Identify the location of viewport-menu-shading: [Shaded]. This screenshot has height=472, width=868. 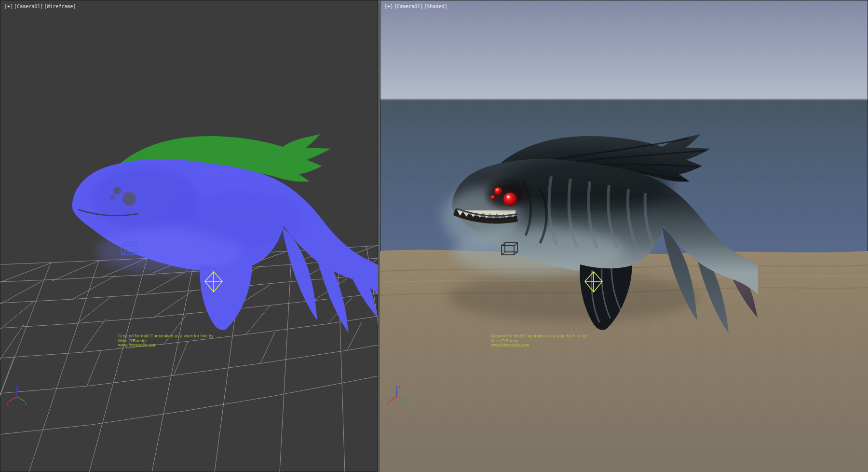
(435, 7).